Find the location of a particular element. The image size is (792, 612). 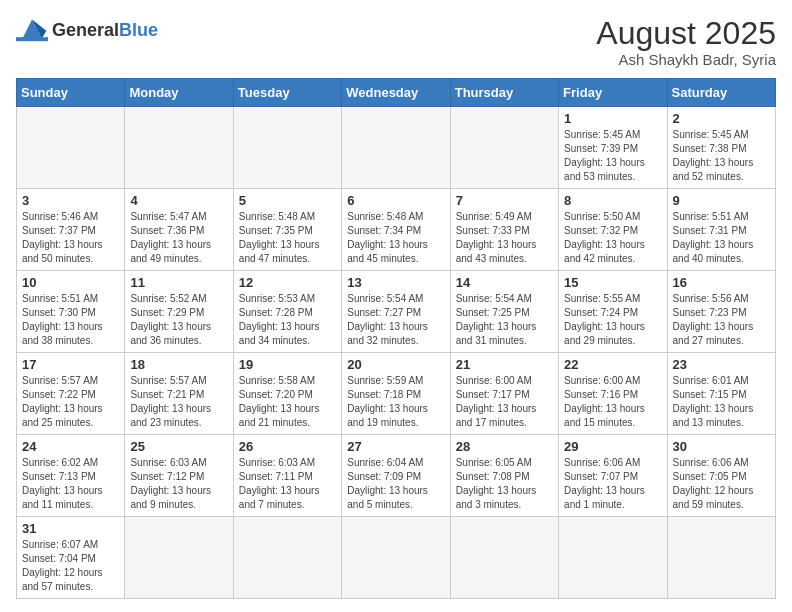

weekday-header-row: SundayMondayTuesdayWednesdayThursdayFrid… is located at coordinates (396, 93).